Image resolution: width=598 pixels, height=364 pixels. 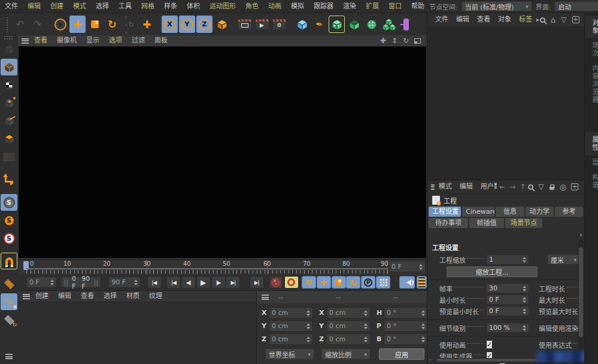 I want to click on start-frame-field: 0 F, so click(x=42, y=283).